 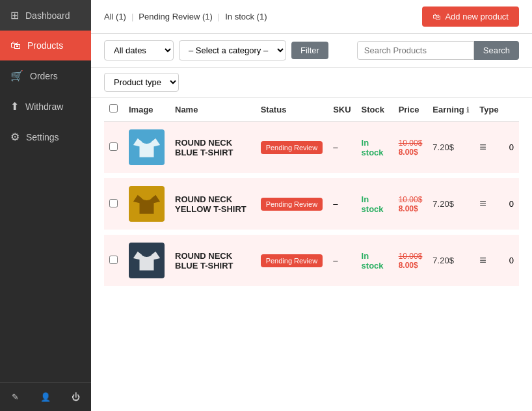 I want to click on sidebar-item-products: 🛍 Products, so click(x=46, y=46).